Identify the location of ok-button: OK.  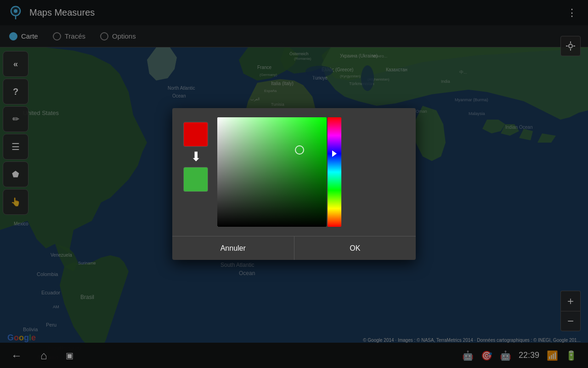
(356, 248).